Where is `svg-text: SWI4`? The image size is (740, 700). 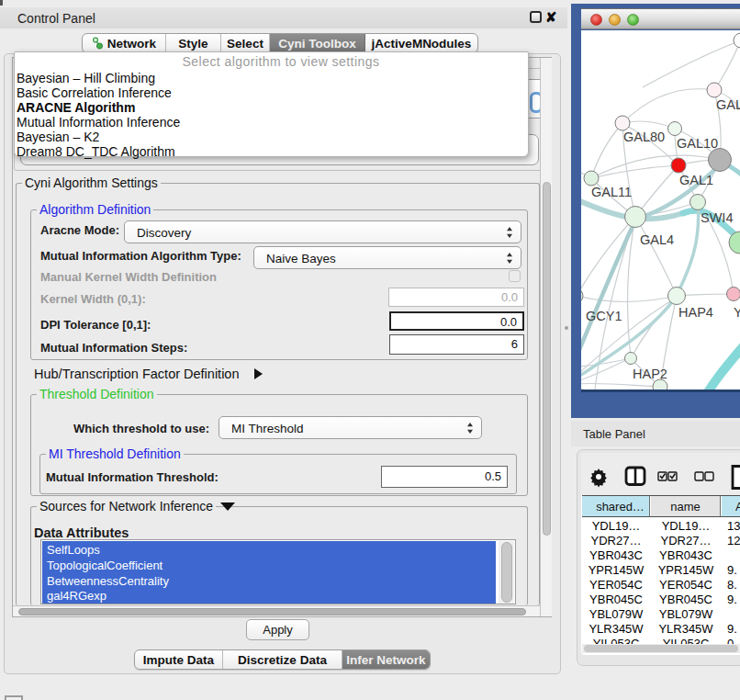 svg-text: SWI4 is located at coordinates (716, 218).